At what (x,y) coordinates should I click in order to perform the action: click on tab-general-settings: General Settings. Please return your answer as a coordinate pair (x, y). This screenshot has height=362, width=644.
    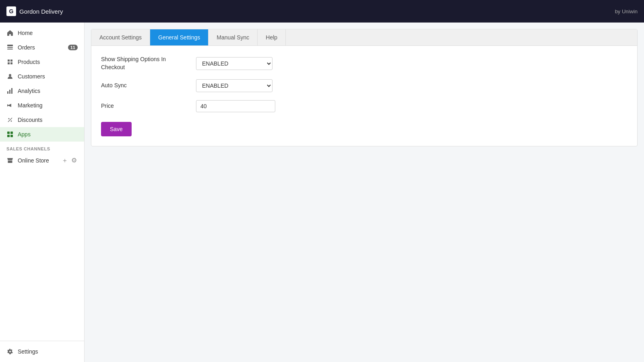
    Looking at the image, I should click on (180, 37).